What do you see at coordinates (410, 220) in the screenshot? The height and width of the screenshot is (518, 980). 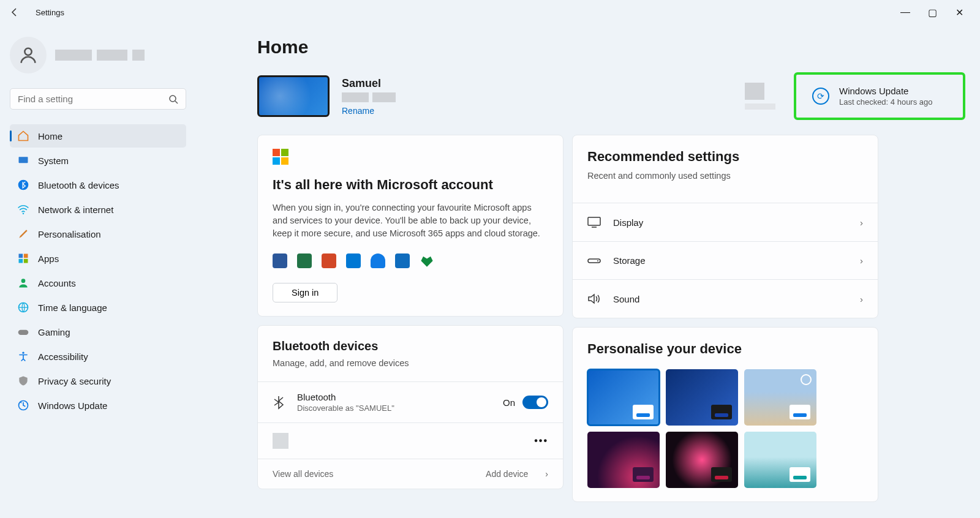 I see `ms-body: When you sign in, you're connecting your…` at bounding box center [410, 220].